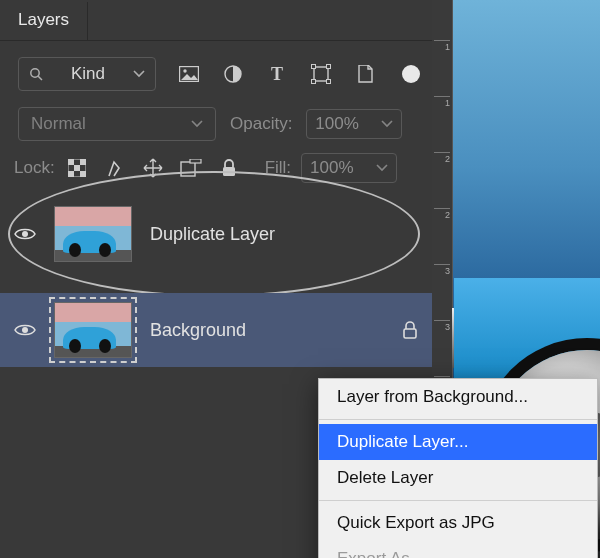 The image size is (600, 558). What do you see at coordinates (36, 74) in the screenshot?
I see `search-icon` at bounding box center [36, 74].